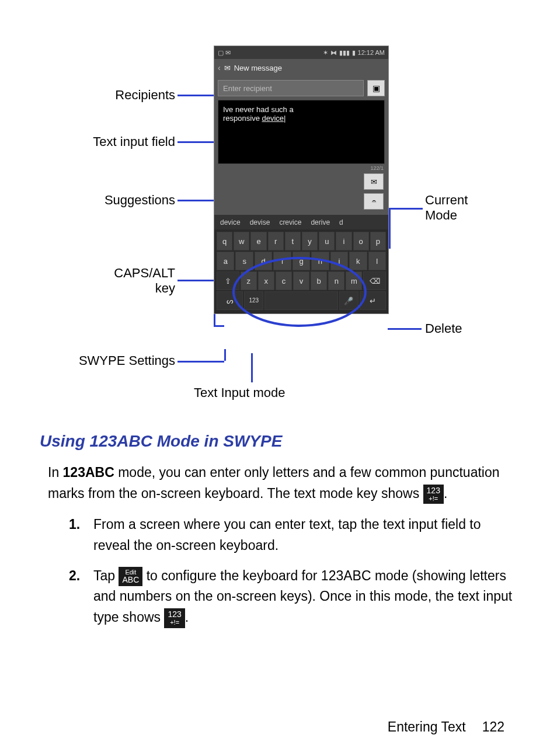 The width and height of the screenshot is (557, 756). What do you see at coordinates (301, 301) in the screenshot?
I see `space-key` at bounding box center [301, 301].